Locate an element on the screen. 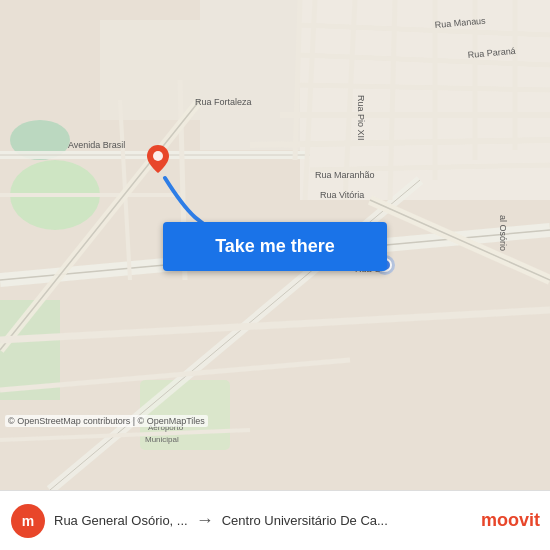  destination-pin is located at coordinates (158, 159).